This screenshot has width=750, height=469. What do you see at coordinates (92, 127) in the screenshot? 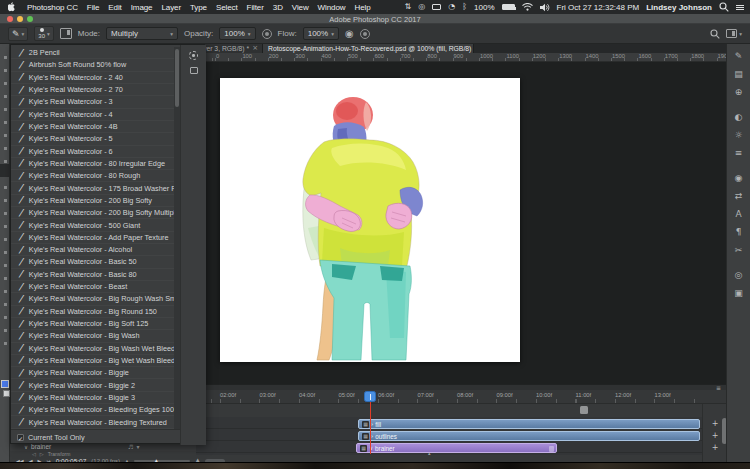
I see `brush-preset-item: ╱ Kyle's Real Watercolor - 4B` at bounding box center [92, 127].